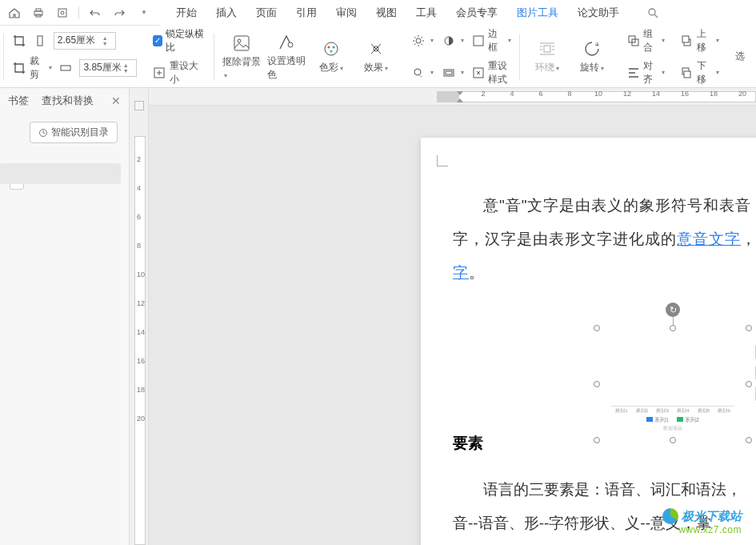 This screenshot has width=756, height=545. I want to click on color-button: 色彩▾, so click(331, 56).